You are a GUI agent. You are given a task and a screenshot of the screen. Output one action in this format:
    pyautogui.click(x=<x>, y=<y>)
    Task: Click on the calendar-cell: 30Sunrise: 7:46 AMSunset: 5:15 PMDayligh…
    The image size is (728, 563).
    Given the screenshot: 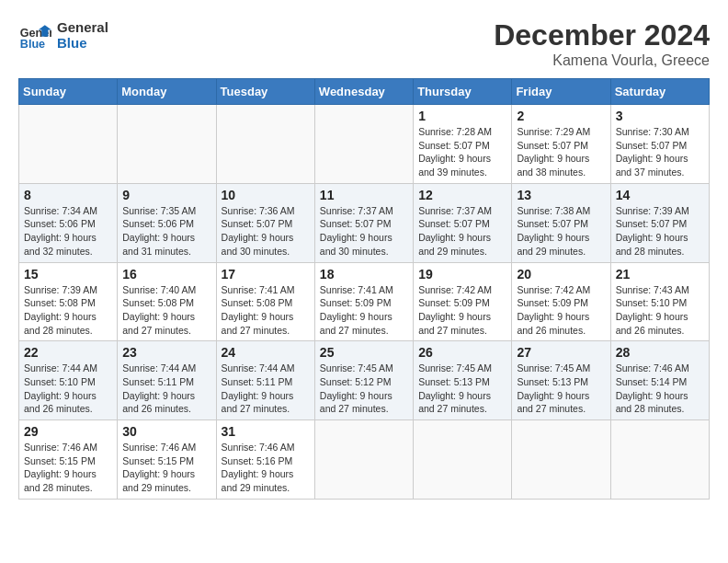 What is the action you would take?
    pyautogui.click(x=167, y=460)
    